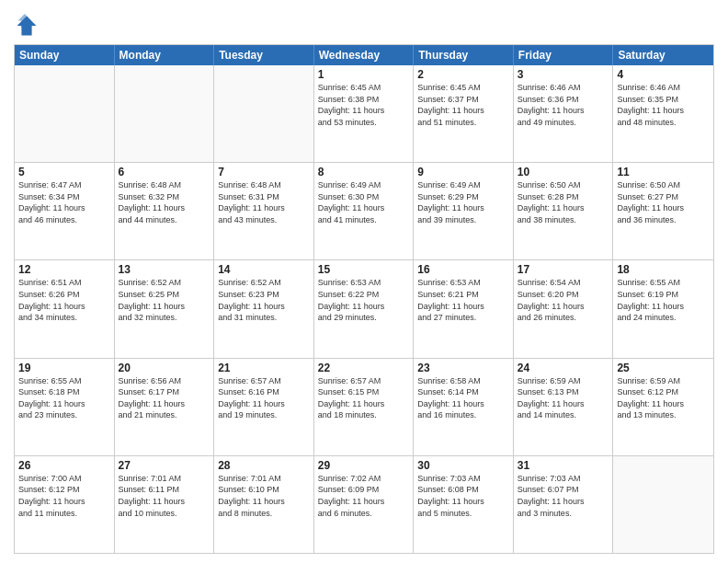 Image resolution: width=728 pixels, height=563 pixels. Describe the element at coordinates (364, 407) in the screenshot. I see `cal-cell: 22Sunrise: 6:57 AM Sunset: 6:15 PM Dayli…` at that location.